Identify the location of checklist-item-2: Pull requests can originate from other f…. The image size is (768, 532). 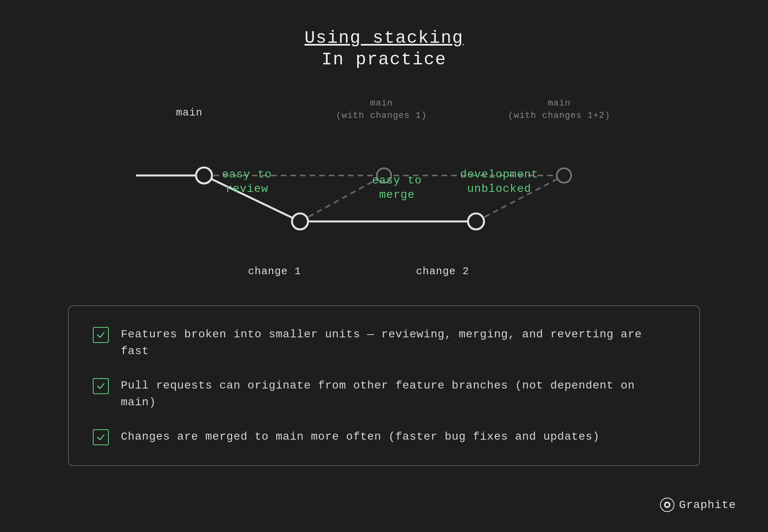
(384, 394).